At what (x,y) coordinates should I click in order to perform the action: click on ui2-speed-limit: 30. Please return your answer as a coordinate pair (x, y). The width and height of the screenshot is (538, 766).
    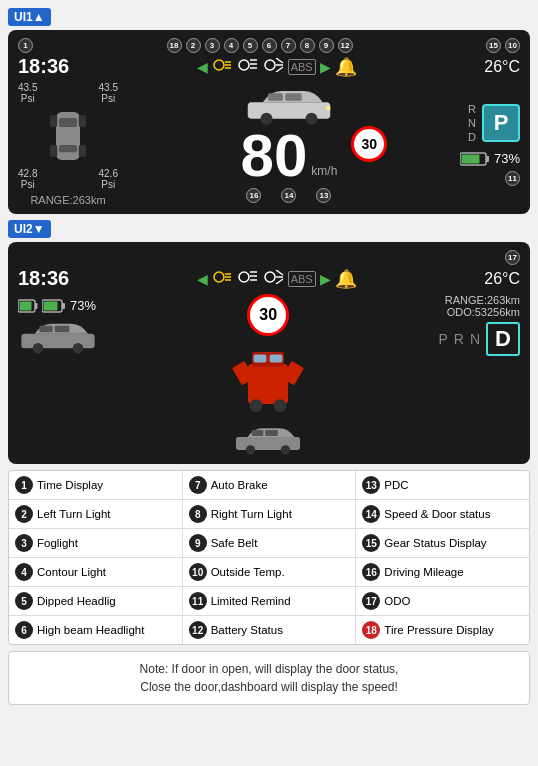
    Looking at the image, I should click on (268, 315).